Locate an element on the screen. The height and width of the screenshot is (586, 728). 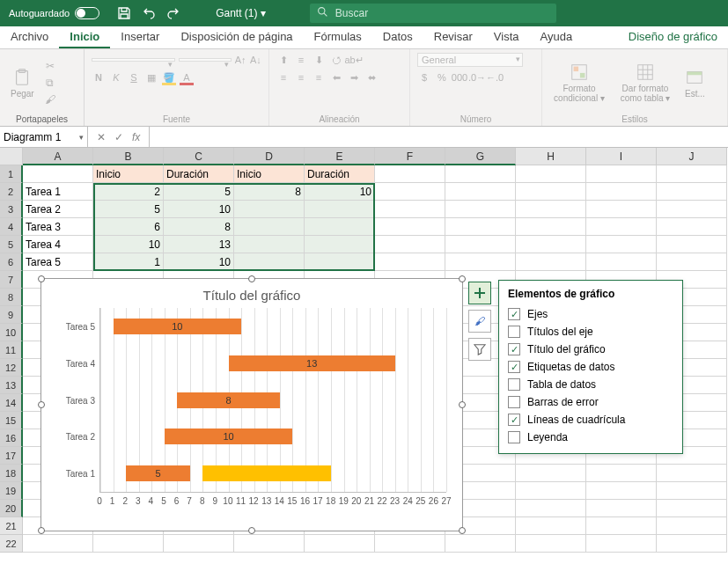
cut-icon: ✂ is located at coordinates (50, 66).